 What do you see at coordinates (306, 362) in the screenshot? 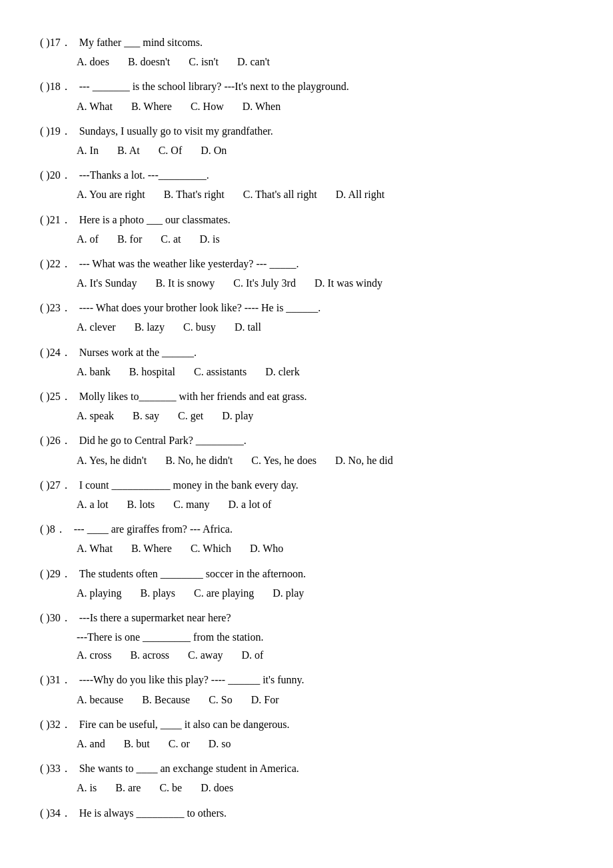
I see `question-block: ( )24．Nurses work at the ______.A. bankB…` at bounding box center [306, 362].